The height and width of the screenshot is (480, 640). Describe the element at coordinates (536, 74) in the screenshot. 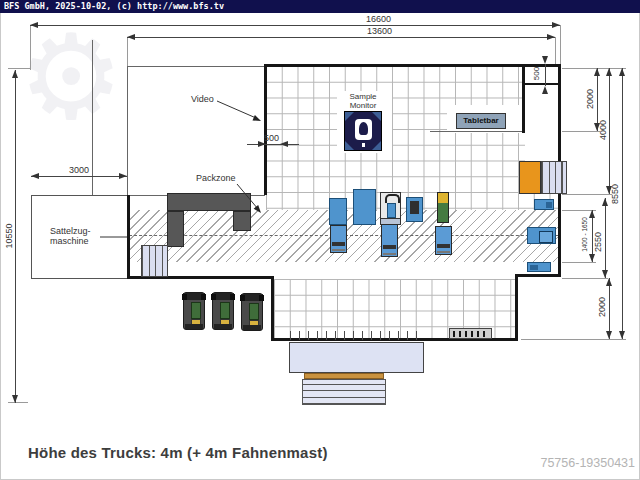

I see `dim-right-offset-label: 500` at that location.